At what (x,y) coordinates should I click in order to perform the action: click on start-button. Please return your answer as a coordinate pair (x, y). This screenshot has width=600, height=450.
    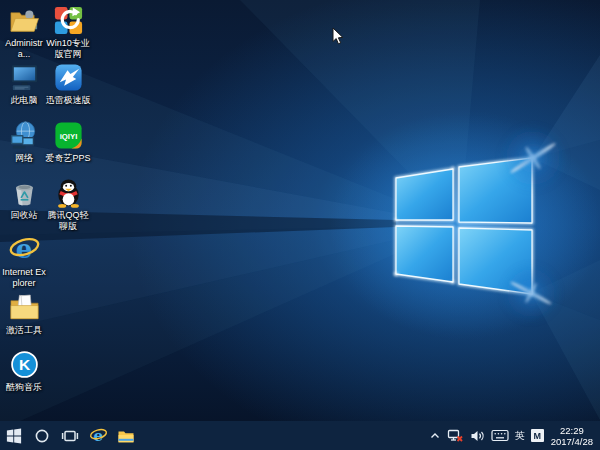
    Looking at the image, I should click on (14, 436).